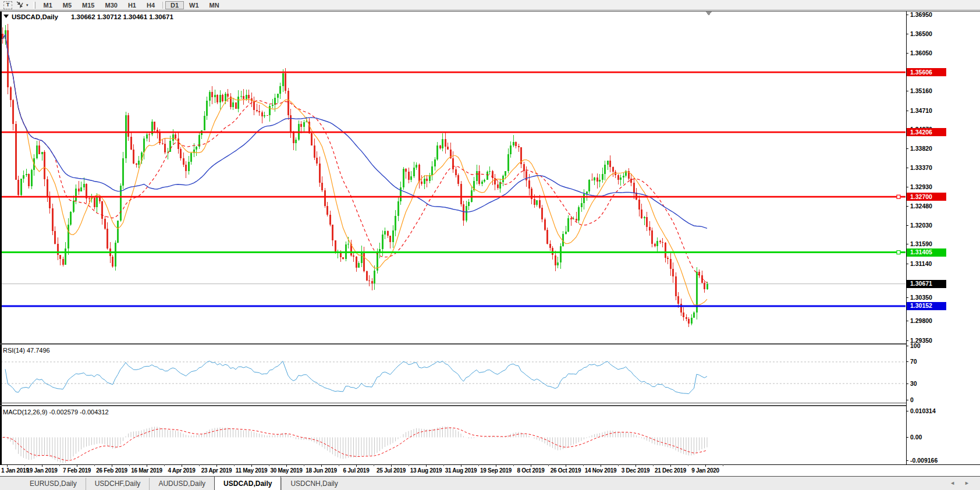 This screenshot has height=490, width=980. I want to click on date-label: 19 Jan 2019, so click(42, 470).